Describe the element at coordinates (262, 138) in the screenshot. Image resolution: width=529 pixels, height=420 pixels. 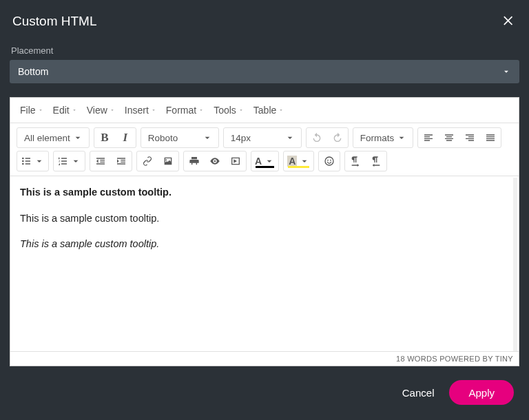
I see `fontsize-select: 14px` at that location.